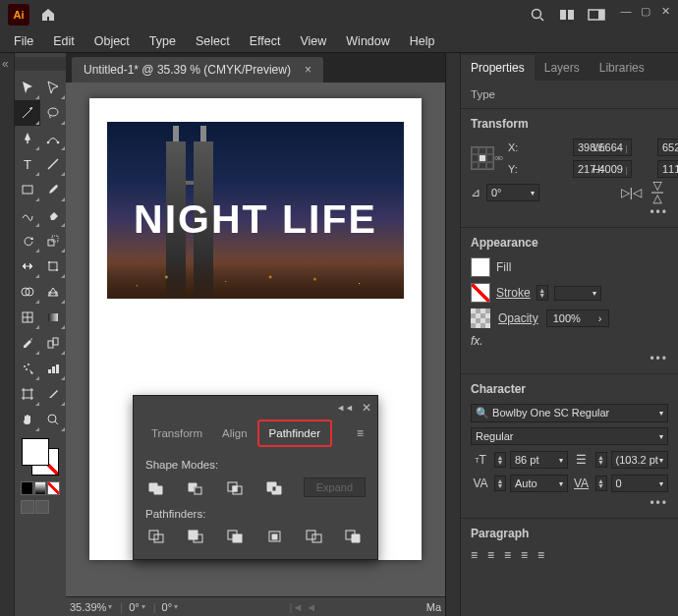  I want to click on stroke-weight-input: ▾, so click(578, 293).